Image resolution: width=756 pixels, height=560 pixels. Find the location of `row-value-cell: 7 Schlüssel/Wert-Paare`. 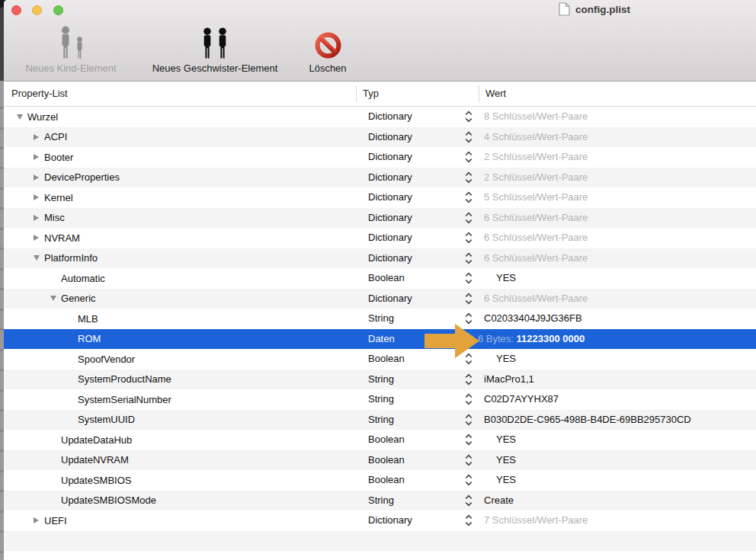

row-value-cell: 7 Schlüssel/Wert-Paare is located at coordinates (536, 521).